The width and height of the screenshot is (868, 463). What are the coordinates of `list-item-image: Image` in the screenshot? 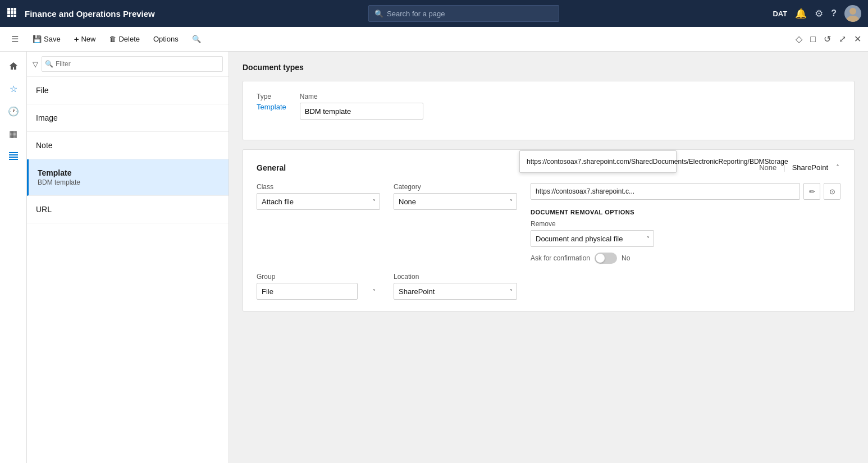 It's located at (128, 118).